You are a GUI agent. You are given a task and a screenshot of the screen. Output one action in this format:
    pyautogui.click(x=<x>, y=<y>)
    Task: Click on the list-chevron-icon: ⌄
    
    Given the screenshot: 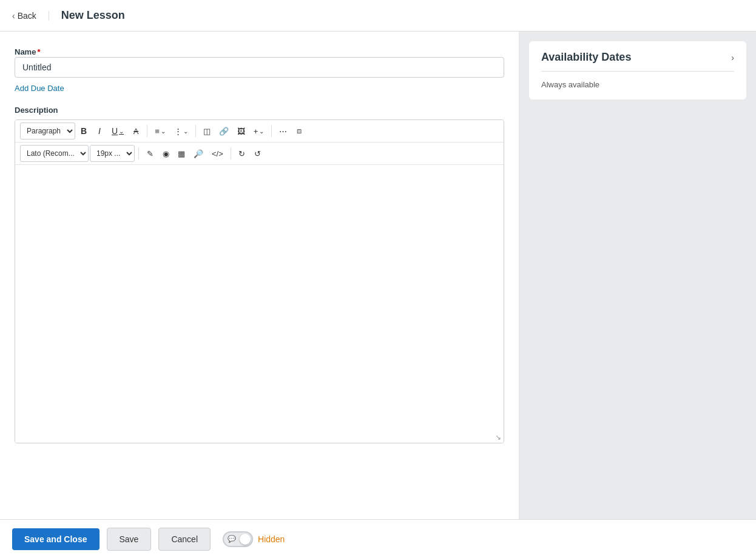 What is the action you would take?
    pyautogui.click(x=186, y=131)
    